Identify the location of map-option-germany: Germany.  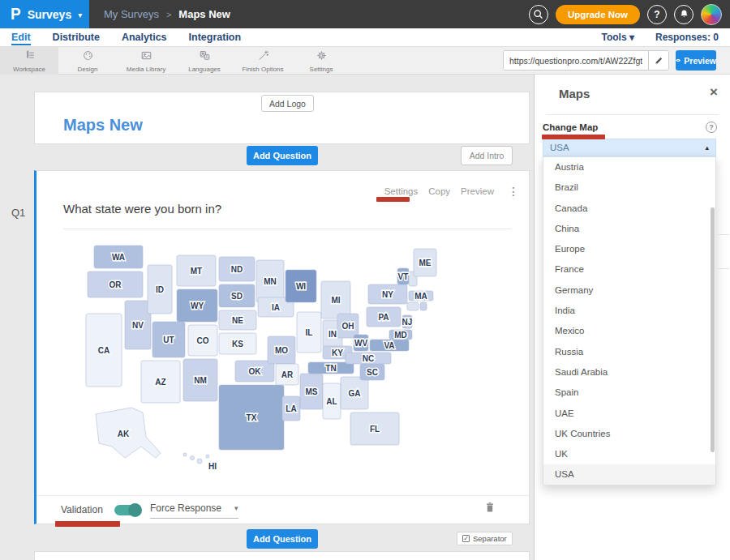
(629, 290).